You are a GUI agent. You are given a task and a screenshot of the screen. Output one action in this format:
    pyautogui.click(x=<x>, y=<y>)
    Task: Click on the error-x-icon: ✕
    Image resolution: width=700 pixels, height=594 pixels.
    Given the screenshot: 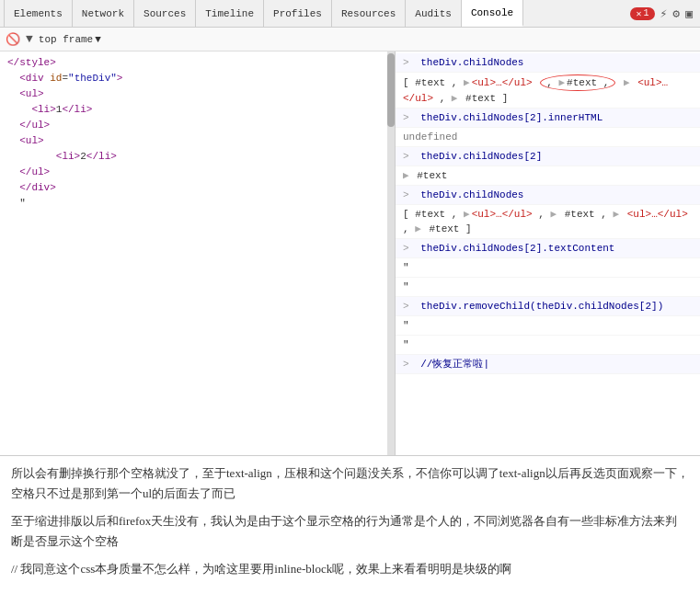 What is the action you would take?
    pyautogui.click(x=638, y=14)
    